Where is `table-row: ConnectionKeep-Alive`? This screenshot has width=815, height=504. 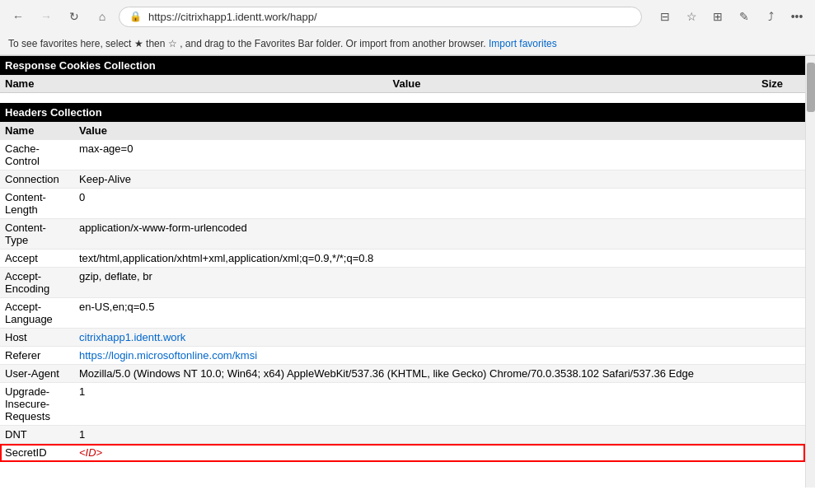 table-row: ConnectionKeep-Alive is located at coordinates (402, 180).